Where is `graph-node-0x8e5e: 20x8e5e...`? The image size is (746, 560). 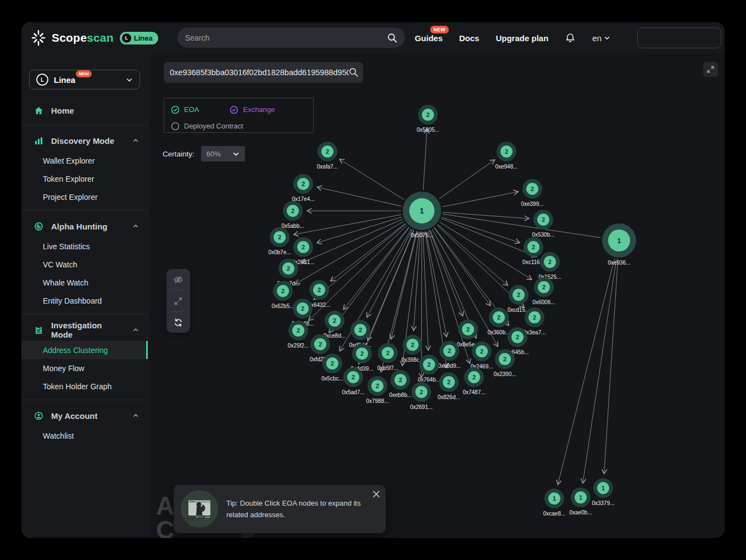 graph-node-0x8e5e: 20x8e5e... is located at coordinates (468, 334).